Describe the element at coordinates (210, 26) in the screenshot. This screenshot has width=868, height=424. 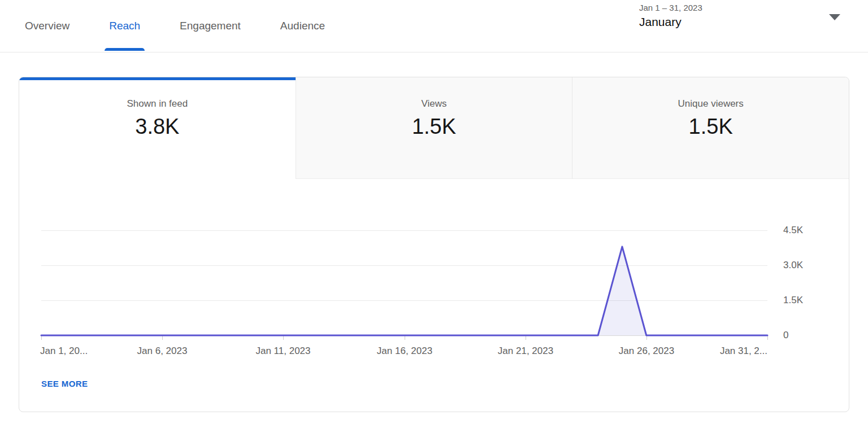
I see `tab-engagement: Engagement` at that location.